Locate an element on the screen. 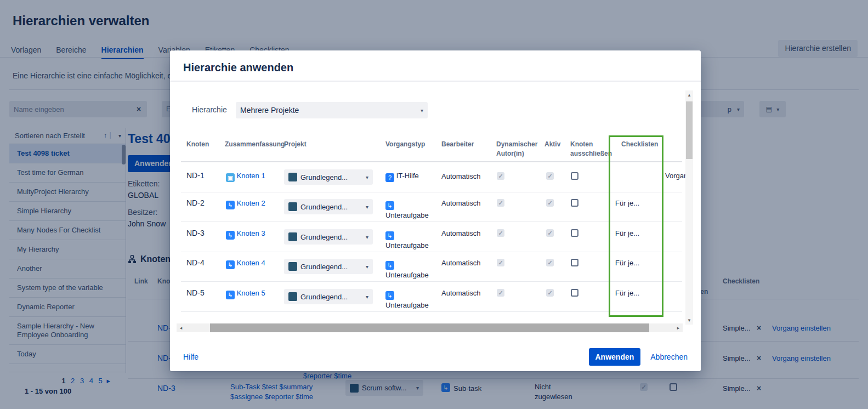 The image size is (868, 409). row-summary-link: Knoten 2 is located at coordinates (251, 203).